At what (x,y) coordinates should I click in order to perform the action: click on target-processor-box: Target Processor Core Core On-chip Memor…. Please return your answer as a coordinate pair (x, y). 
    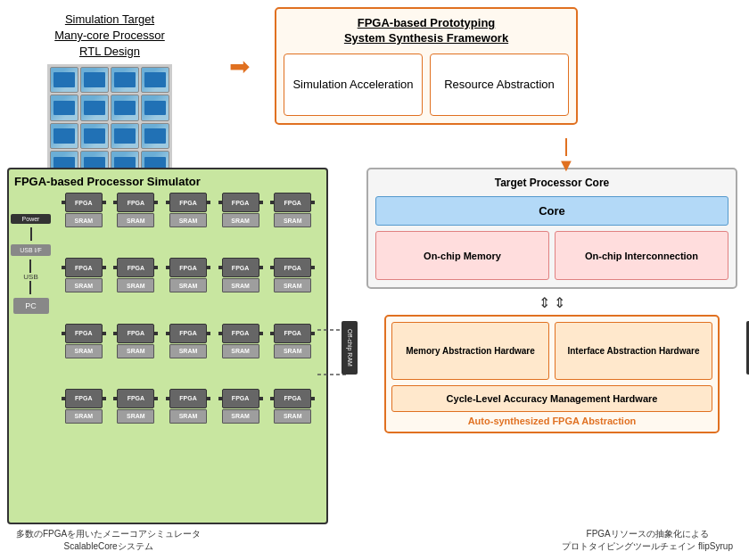
    Looking at the image, I should click on (552, 228).